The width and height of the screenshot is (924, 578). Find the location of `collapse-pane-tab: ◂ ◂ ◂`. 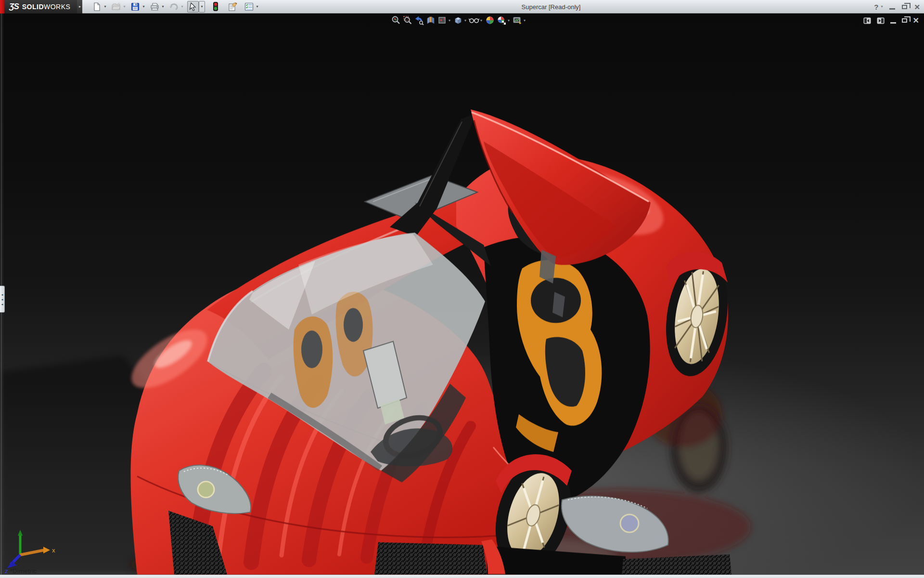

collapse-pane-tab: ◂ ◂ ◂ is located at coordinates (2, 299).